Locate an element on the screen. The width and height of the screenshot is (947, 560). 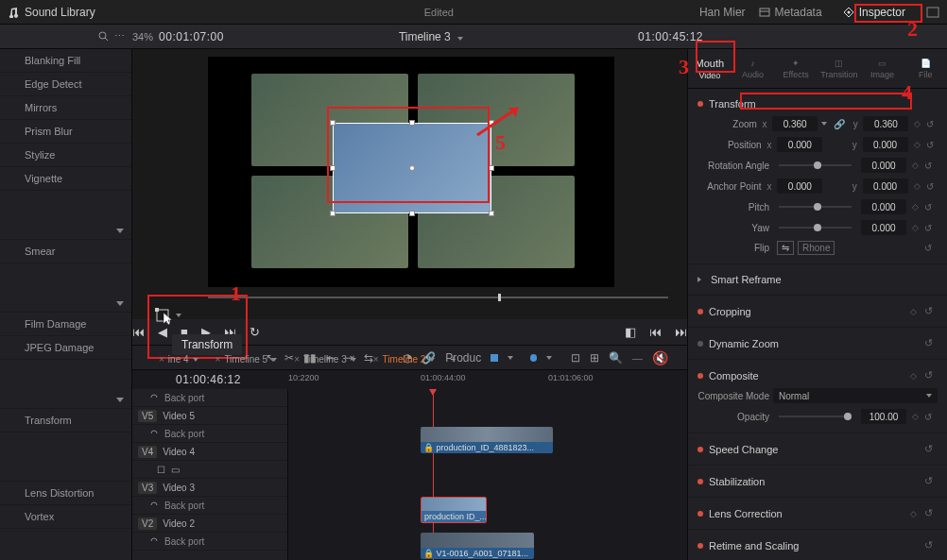
flip-h-button: ⇋ is located at coordinates (785, 247).